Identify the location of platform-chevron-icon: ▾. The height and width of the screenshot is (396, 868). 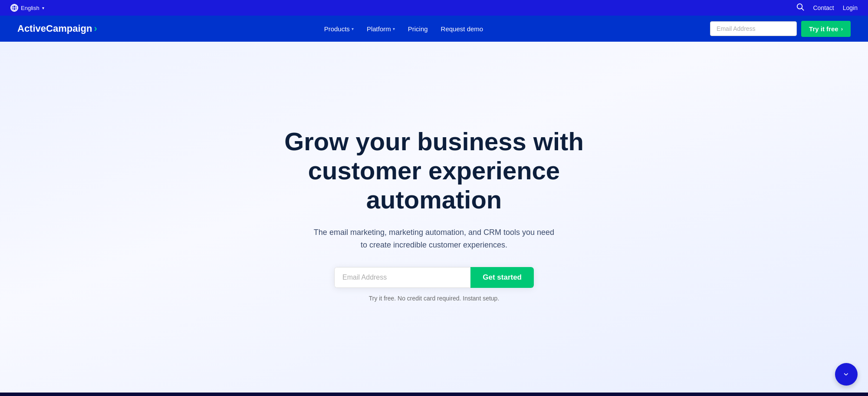
(394, 29).